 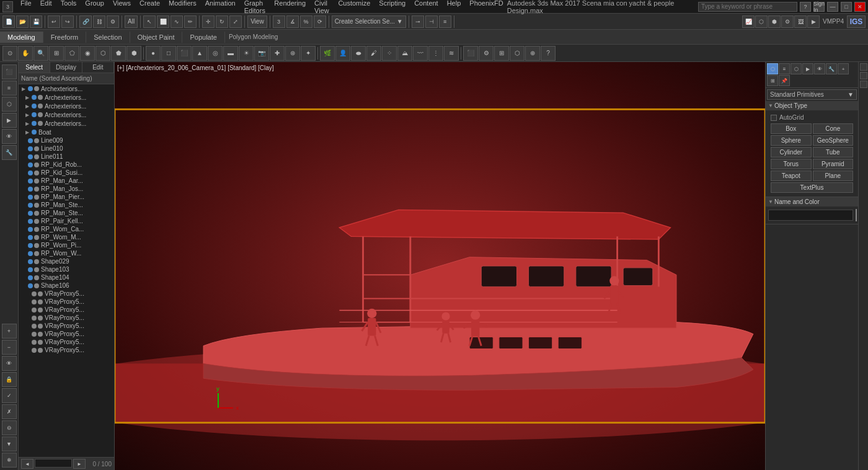 I want to click on tab-selection: Selection, so click(x=108, y=37).